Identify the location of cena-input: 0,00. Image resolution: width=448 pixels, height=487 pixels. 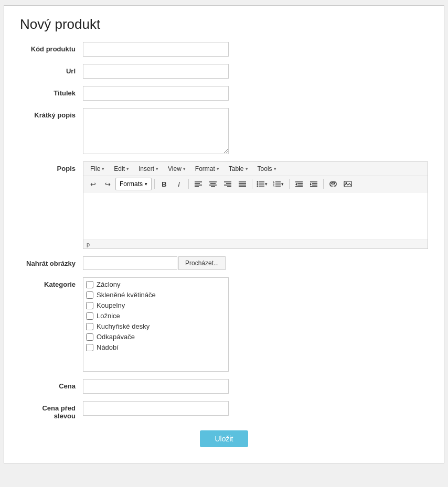
(156, 386).